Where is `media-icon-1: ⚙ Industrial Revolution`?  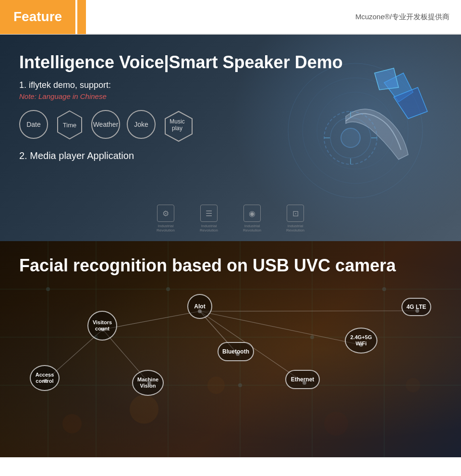
media-icon-1: ⚙ Industrial Revolution is located at coordinates (166, 219).